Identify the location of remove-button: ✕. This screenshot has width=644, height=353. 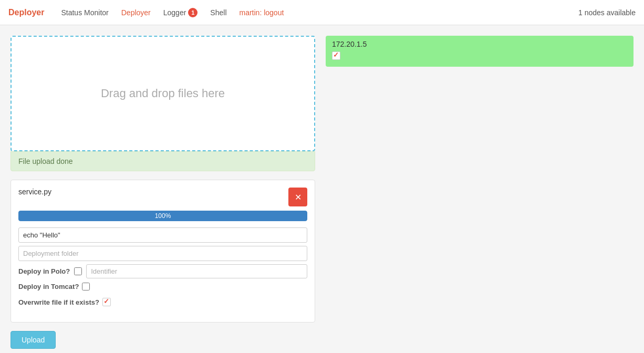
(298, 197).